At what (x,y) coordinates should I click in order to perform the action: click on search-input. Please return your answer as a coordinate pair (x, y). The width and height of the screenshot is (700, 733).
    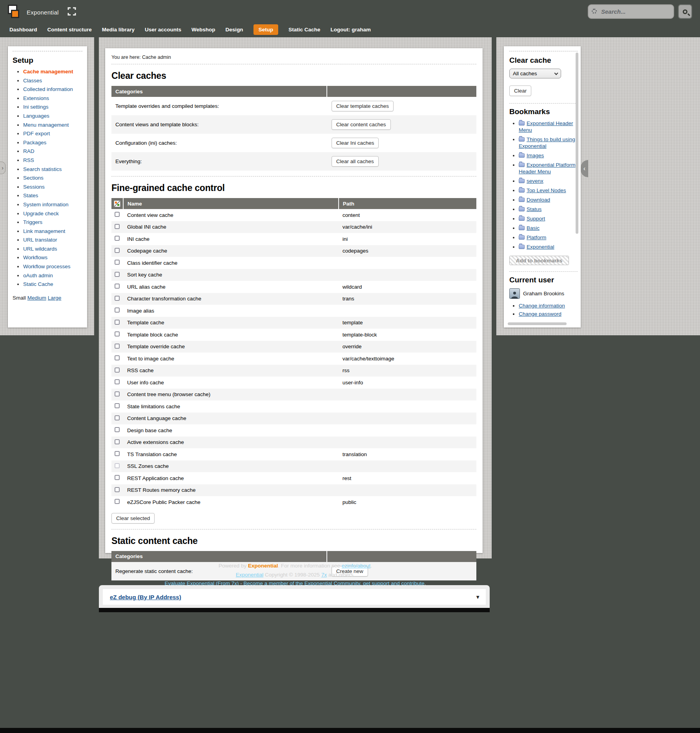
    Looking at the image, I should click on (631, 12).